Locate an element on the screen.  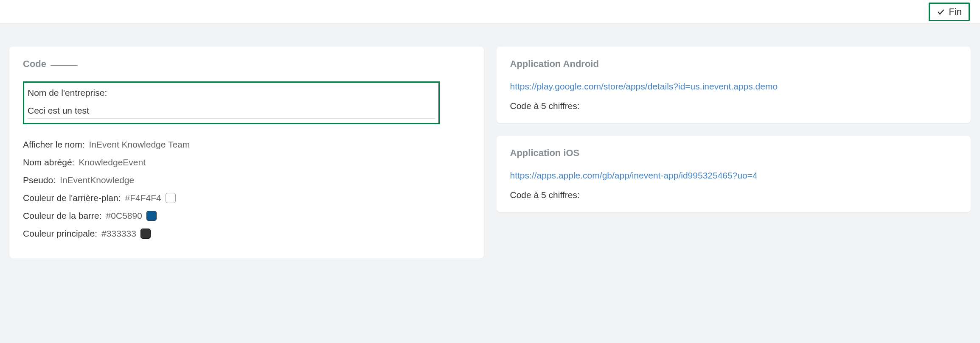
main-color-swatch is located at coordinates (146, 234).